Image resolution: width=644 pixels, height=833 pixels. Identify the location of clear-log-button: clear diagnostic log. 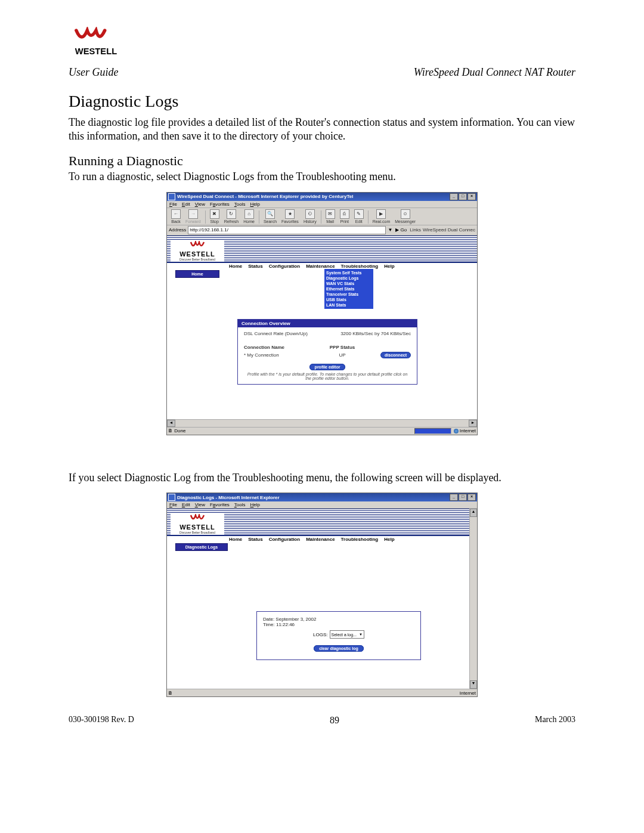
(339, 649).